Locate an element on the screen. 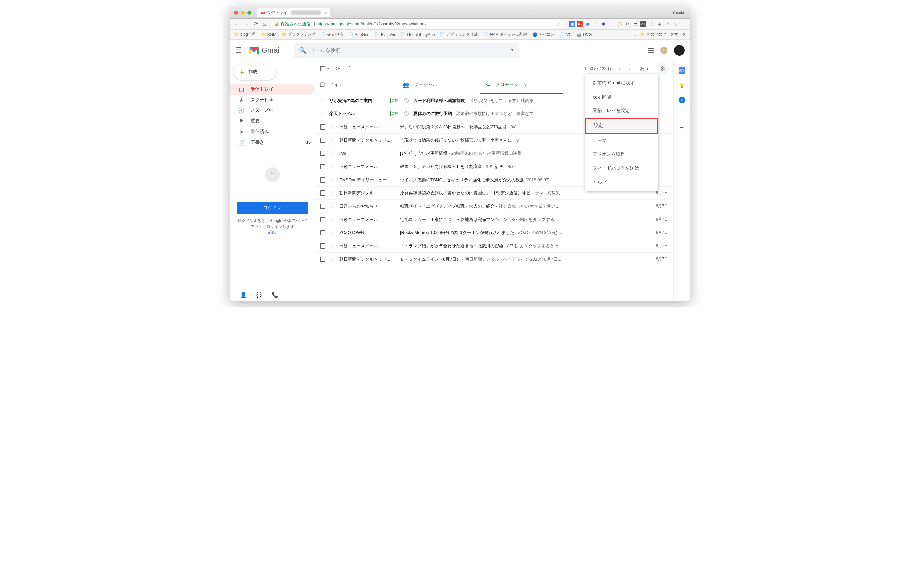 This screenshot has height=588, width=920. hangouts-chat-icon: 💬 is located at coordinates (259, 295).